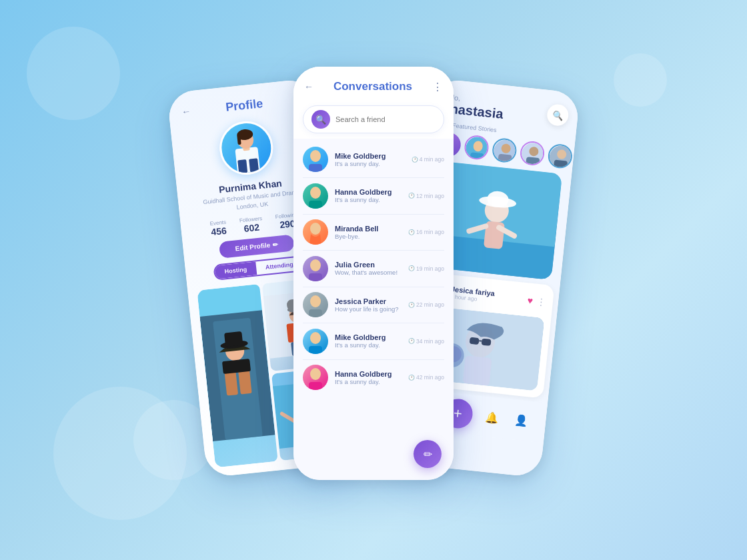 Image resolution: width=747 pixels, height=560 pixels. Describe the element at coordinates (530, 300) in the screenshot. I see `heart-icon: ♥` at that location.